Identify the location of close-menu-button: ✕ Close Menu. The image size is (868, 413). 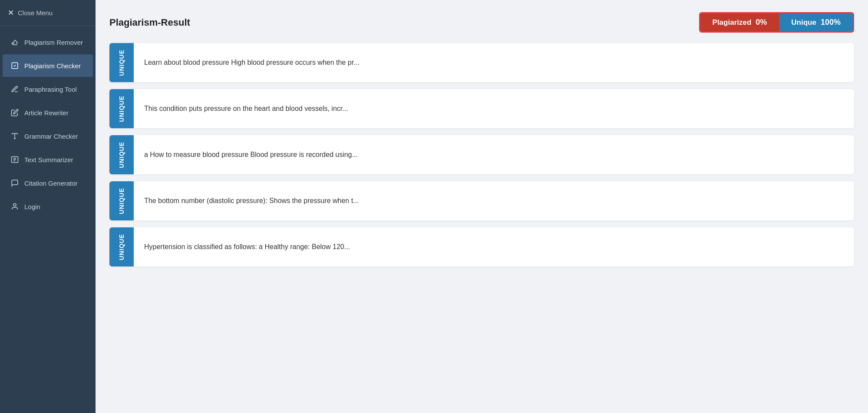
(48, 13).